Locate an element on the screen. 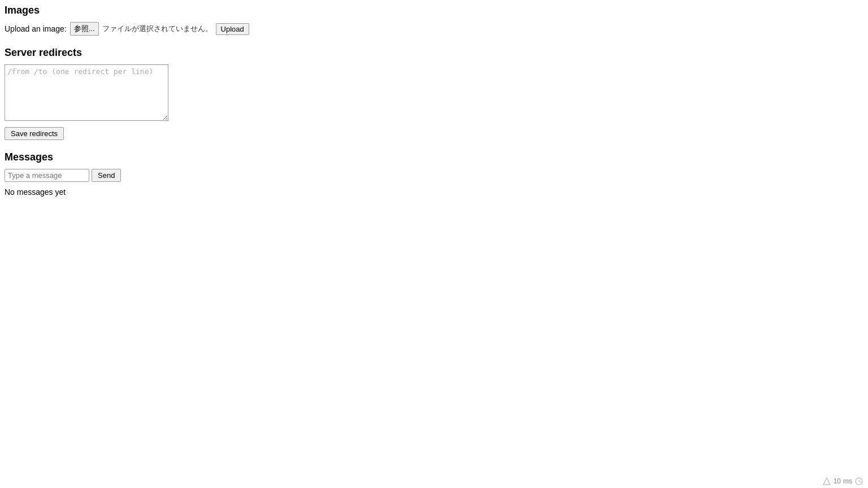 The width and height of the screenshot is (868, 488). message-row: Send is located at coordinates (434, 175).